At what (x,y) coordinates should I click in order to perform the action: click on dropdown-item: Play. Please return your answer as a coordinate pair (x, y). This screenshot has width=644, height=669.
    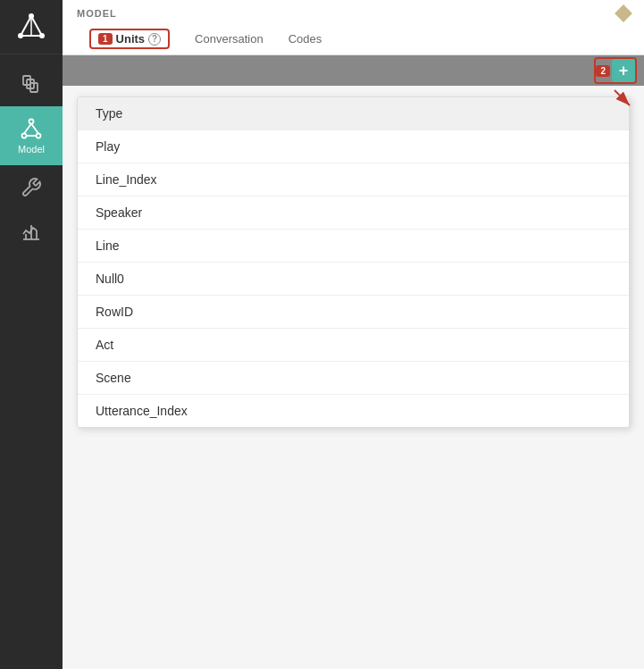
    Looking at the image, I should click on (354, 146).